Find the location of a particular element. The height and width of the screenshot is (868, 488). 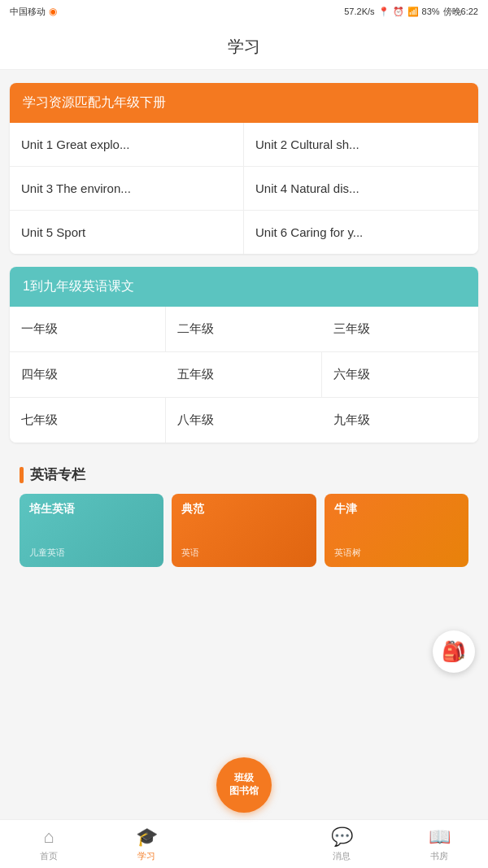

study-label: 学习 is located at coordinates (146, 856).